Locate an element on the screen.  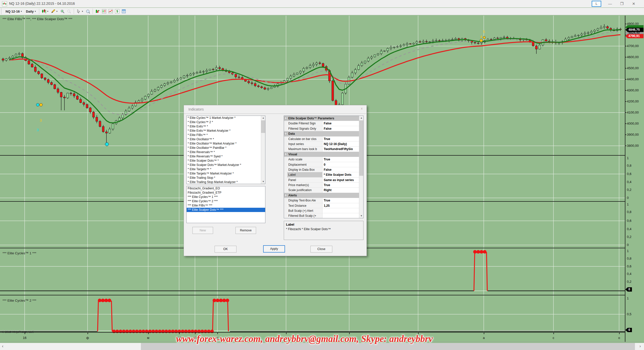
property-row: Input seriesNQ 12-16 (Daily) is located at coordinates (324, 144).